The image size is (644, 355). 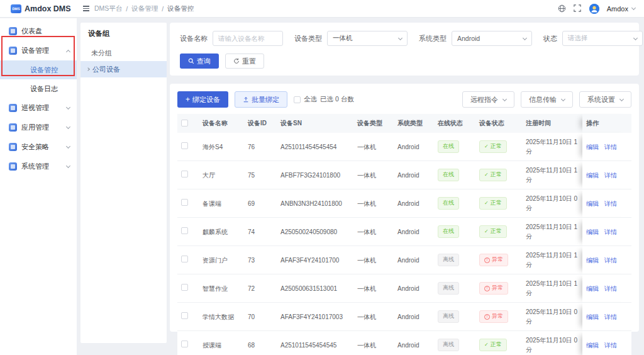 I want to click on select-all-checkbox, so click(x=297, y=99).